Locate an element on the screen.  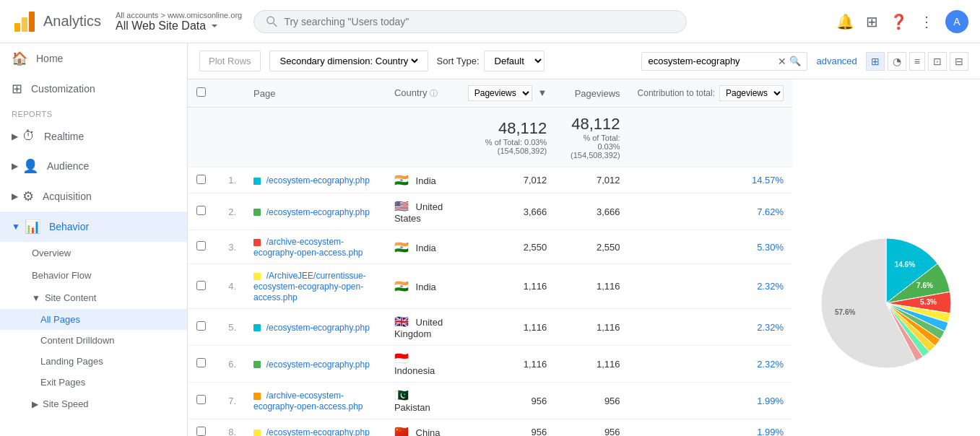
sidebar-sub-item-site-content: ▼ Site Content is located at coordinates (94, 297).